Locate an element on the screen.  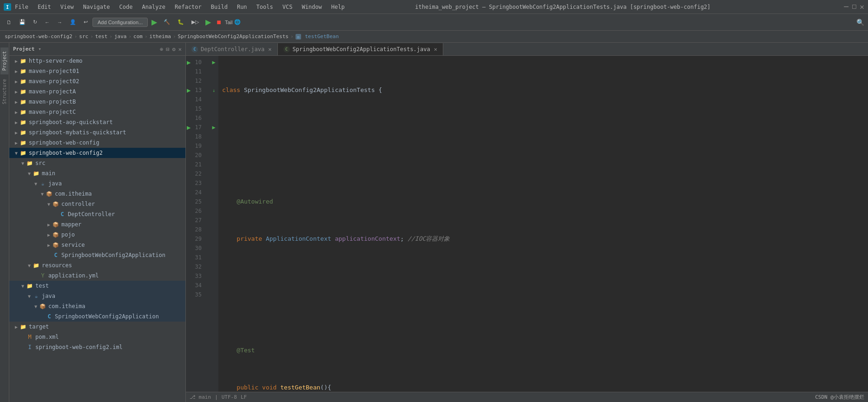
tab-close-btn: ✕ is located at coordinates (270, 49).